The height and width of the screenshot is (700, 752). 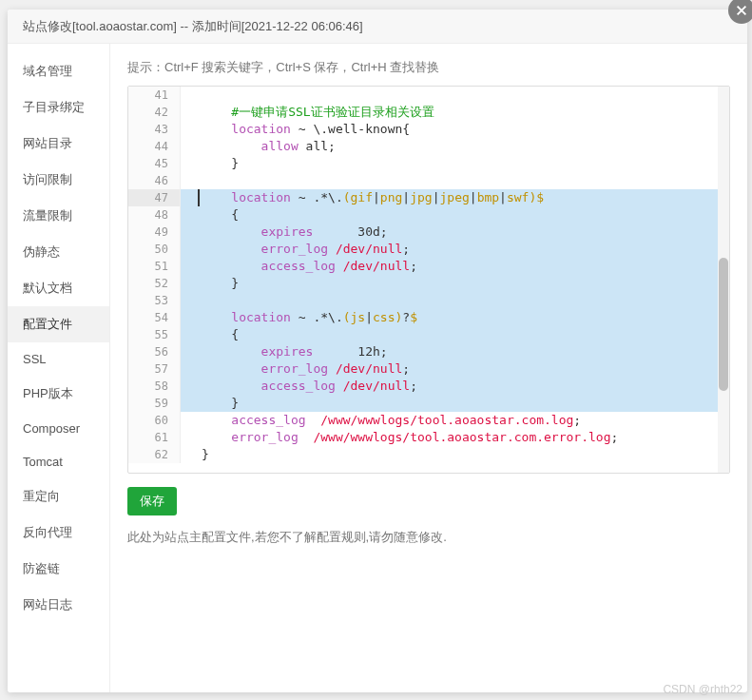 I want to click on scrollbar-thumb, so click(x=723, y=324).